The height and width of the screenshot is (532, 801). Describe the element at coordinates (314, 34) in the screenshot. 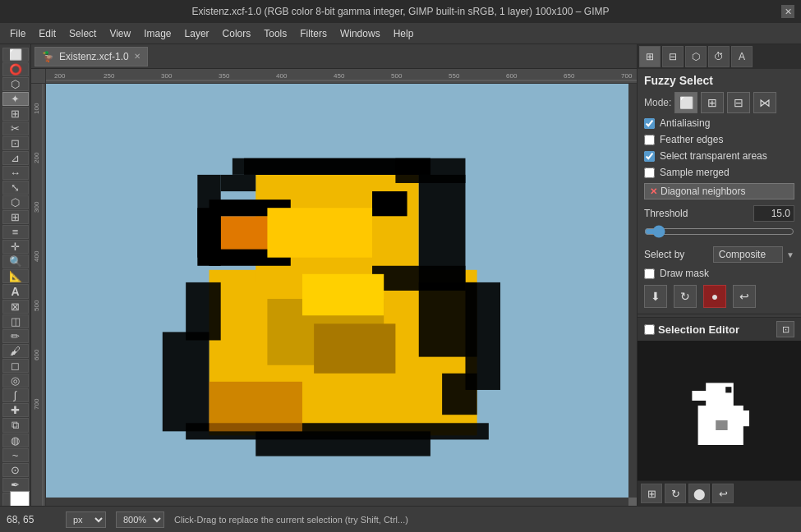

I see `menu-filters: Filters` at that location.